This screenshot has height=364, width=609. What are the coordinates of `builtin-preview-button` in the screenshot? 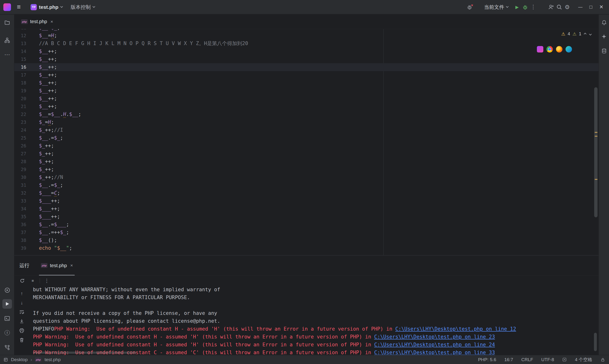 It's located at (540, 49).